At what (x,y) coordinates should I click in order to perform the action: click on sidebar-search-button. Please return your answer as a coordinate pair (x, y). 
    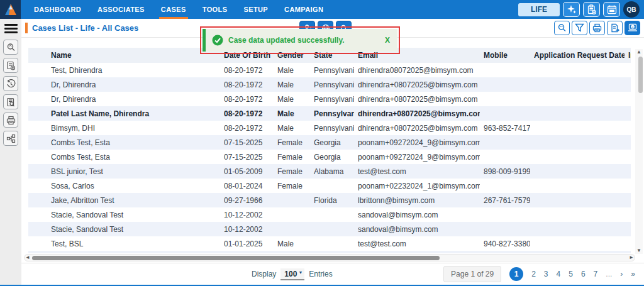
    Looking at the image, I should click on (11, 47).